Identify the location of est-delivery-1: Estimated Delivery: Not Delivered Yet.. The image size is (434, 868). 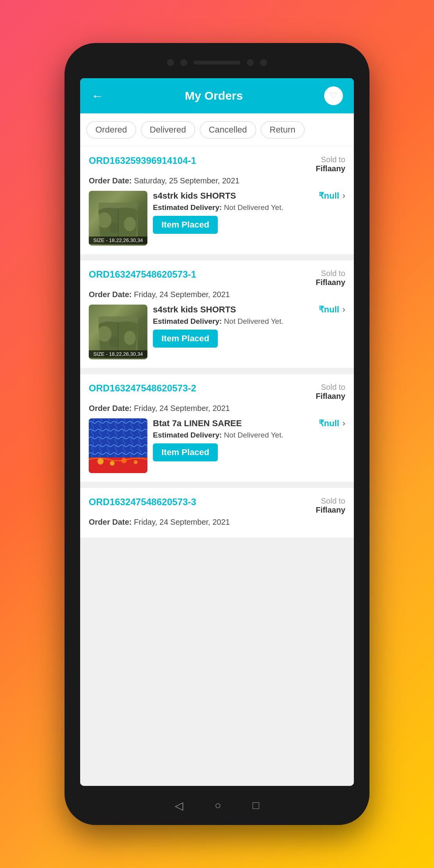
(249, 208).